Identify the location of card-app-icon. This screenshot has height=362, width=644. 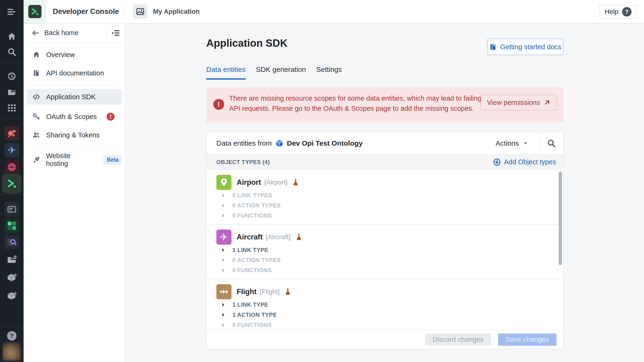
(12, 209).